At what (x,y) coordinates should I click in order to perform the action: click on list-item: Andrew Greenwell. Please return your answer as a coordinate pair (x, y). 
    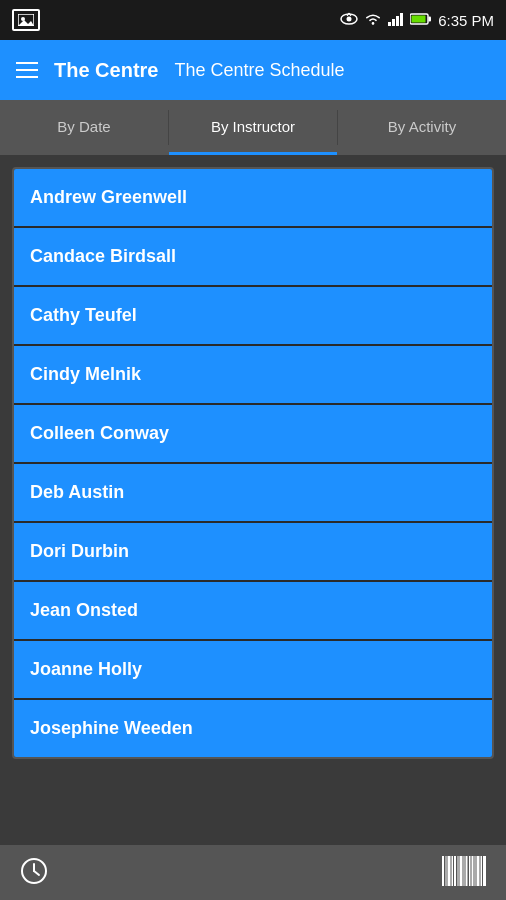
    Looking at the image, I should click on (253, 198).